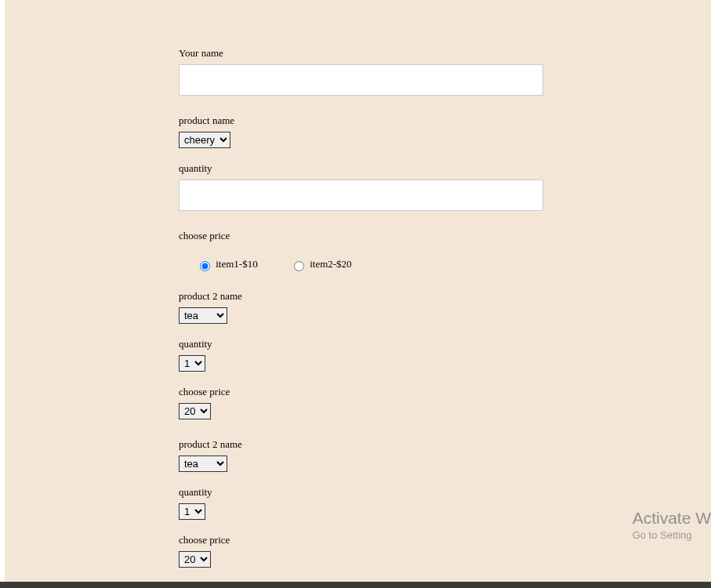 The image size is (711, 588). I want to click on field-product1-price: choose price item1-$10 item2-$20, so click(361, 251).